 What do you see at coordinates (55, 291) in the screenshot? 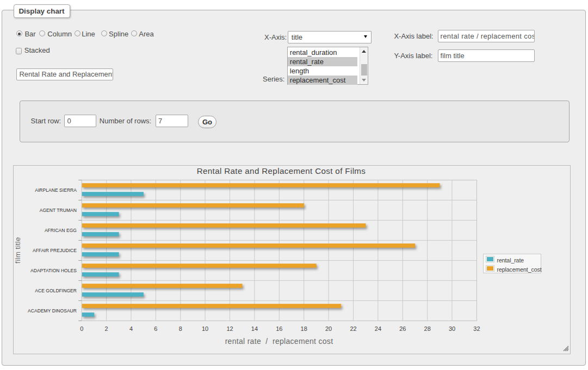
I see `svg-text: ACE GOLDFINGER` at bounding box center [55, 291].